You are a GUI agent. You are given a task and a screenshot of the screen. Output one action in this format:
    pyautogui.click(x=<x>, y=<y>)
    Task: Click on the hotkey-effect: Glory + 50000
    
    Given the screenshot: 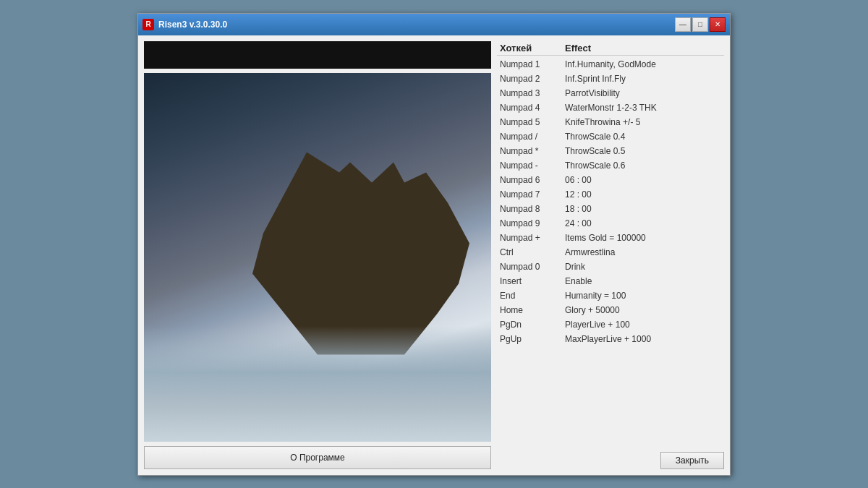 What is the action you would take?
    pyautogui.click(x=643, y=310)
    